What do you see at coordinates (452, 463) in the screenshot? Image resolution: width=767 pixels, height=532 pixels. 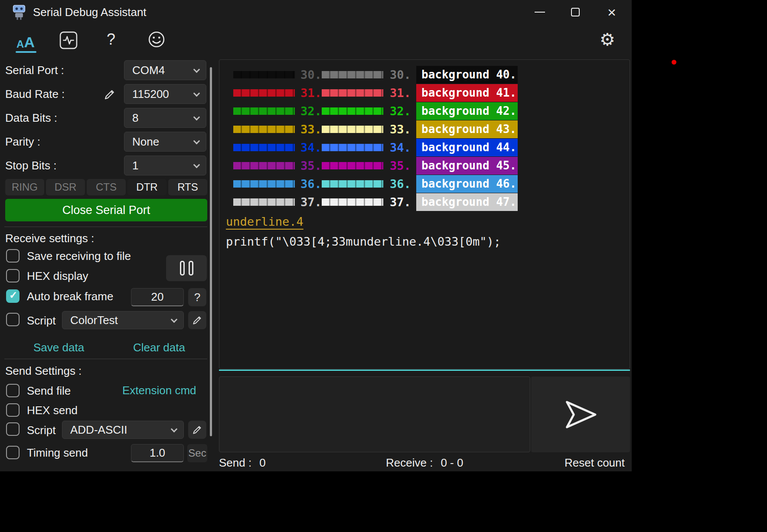 I see `receive-count-value: 0 - 0` at bounding box center [452, 463].